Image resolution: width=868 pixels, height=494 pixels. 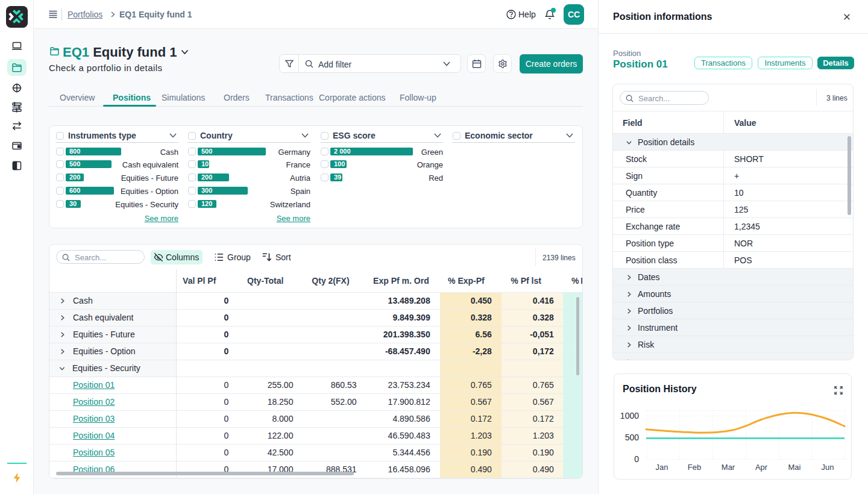 I want to click on svg-text: Feb, so click(x=694, y=467).